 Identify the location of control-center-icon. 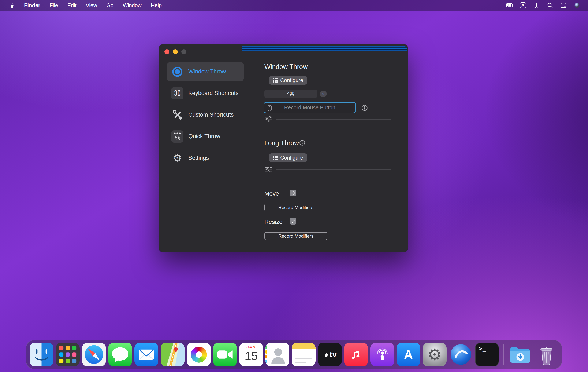
(564, 5).